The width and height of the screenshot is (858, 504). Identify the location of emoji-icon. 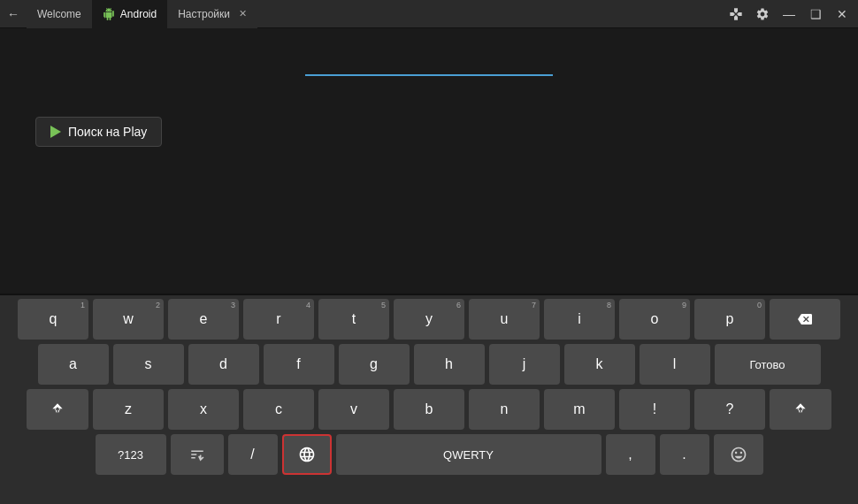
(739, 454).